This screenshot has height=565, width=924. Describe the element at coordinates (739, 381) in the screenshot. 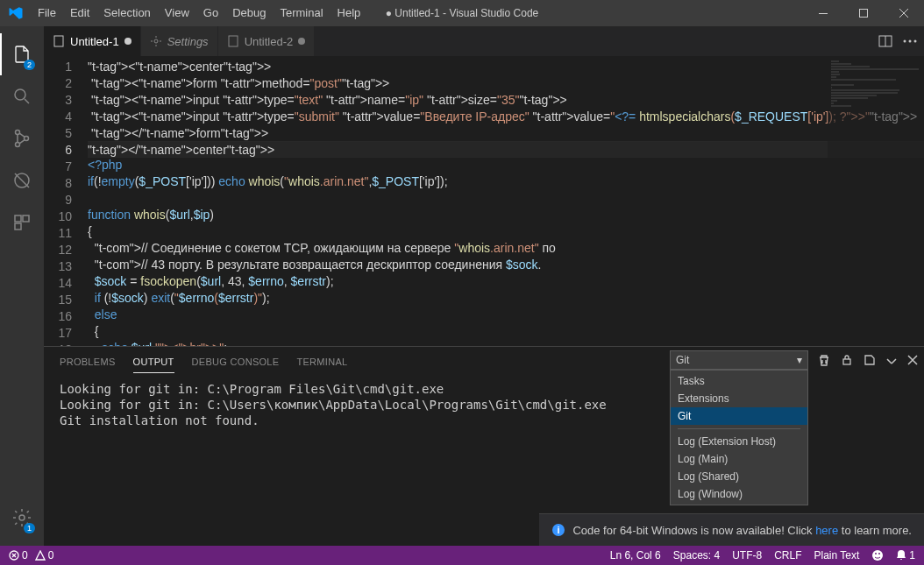

I see `dropdown-option-tasks: Tasks` at that location.